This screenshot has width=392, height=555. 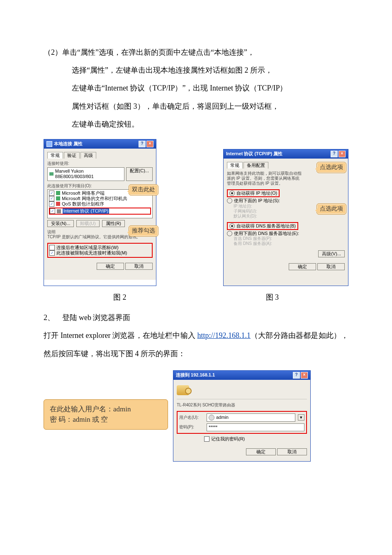 What do you see at coordinates (100, 247) in the screenshot?
I see `notify-icon-checkbox: 连接后在通知区域显示图标(W)` at bounding box center [100, 247].